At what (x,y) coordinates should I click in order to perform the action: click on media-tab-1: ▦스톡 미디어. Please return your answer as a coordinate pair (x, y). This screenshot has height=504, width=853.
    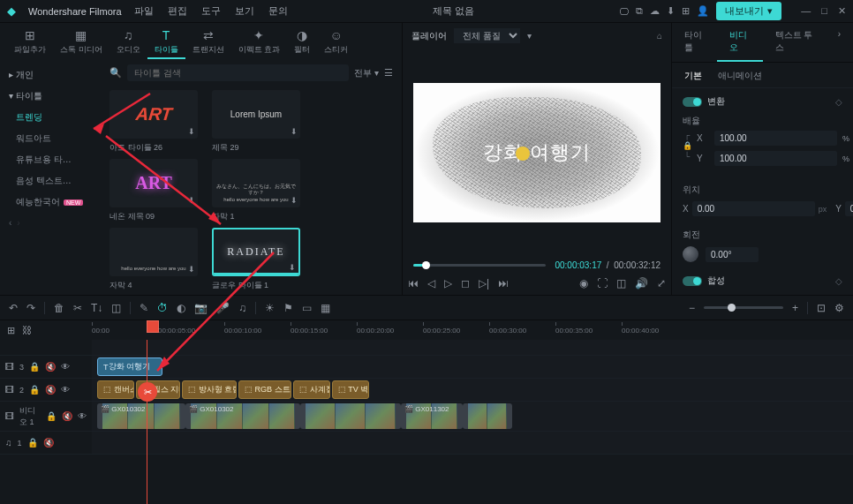
    Looking at the image, I should click on (81, 42).